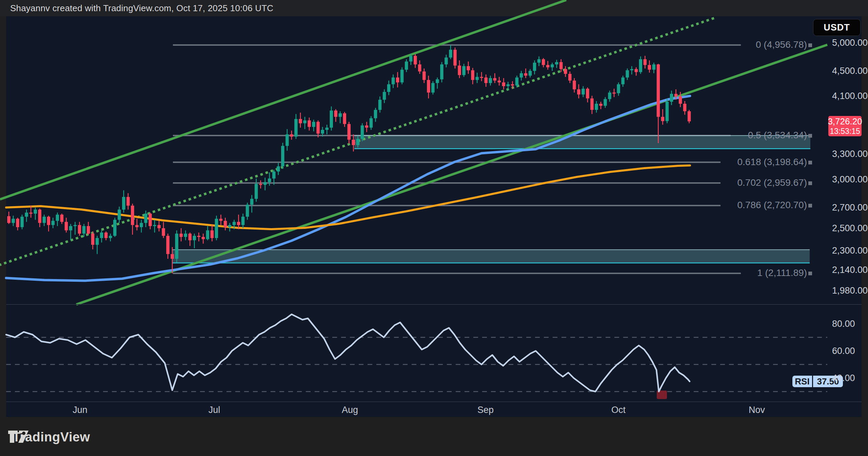  Describe the element at coordinates (802, 381) in the screenshot. I see `rsi-label: RSI` at that location.